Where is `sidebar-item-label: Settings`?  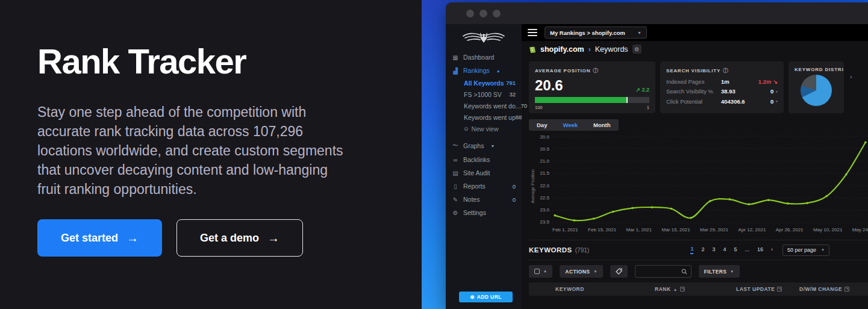 sidebar-item-label: Settings is located at coordinates (475, 213).